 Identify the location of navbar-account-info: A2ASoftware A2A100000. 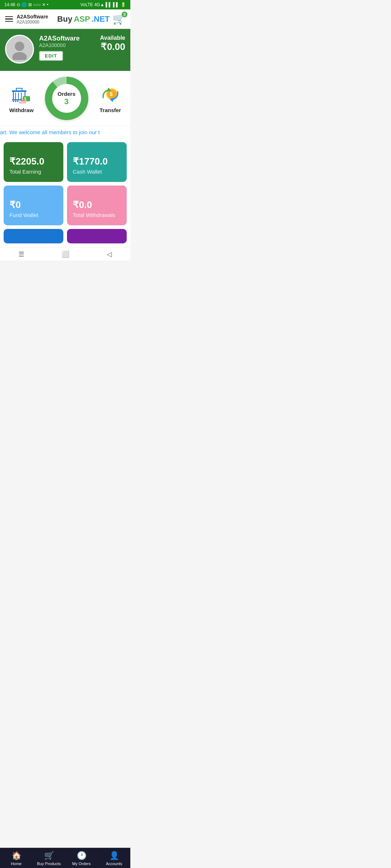
(33, 19).